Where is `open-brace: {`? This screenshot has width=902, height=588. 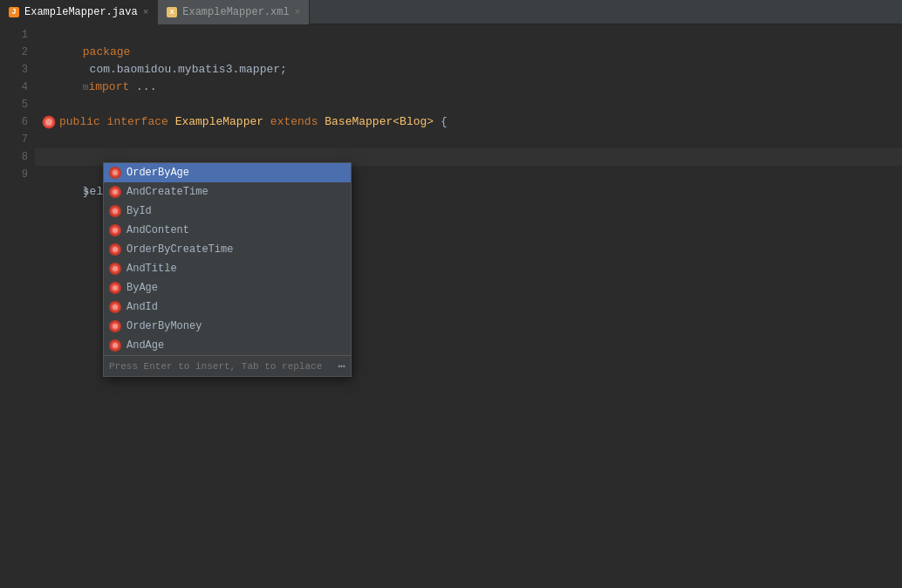 open-brace: { is located at coordinates (441, 122).